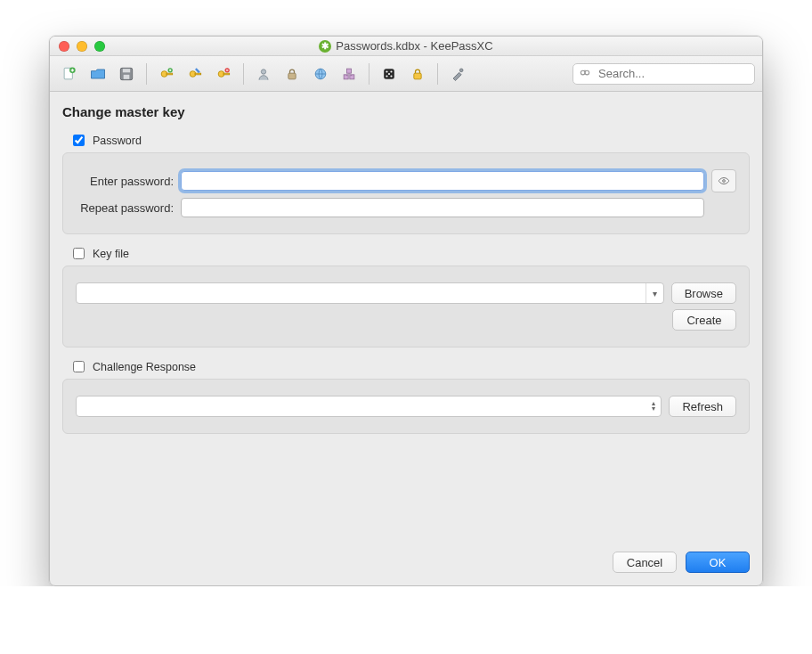 The image size is (812, 654). Describe the element at coordinates (82, 46) in the screenshot. I see `minimize-window-button` at that location.